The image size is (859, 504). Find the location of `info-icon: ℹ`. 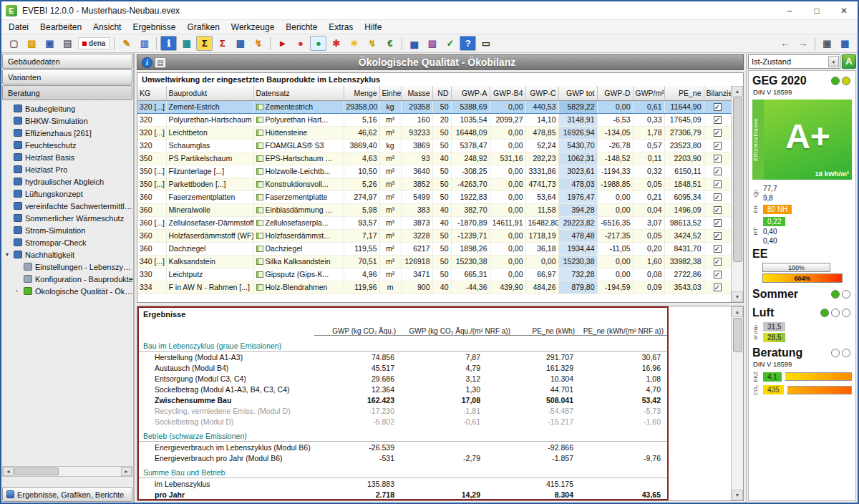

info-icon: ℹ is located at coordinates (169, 43).